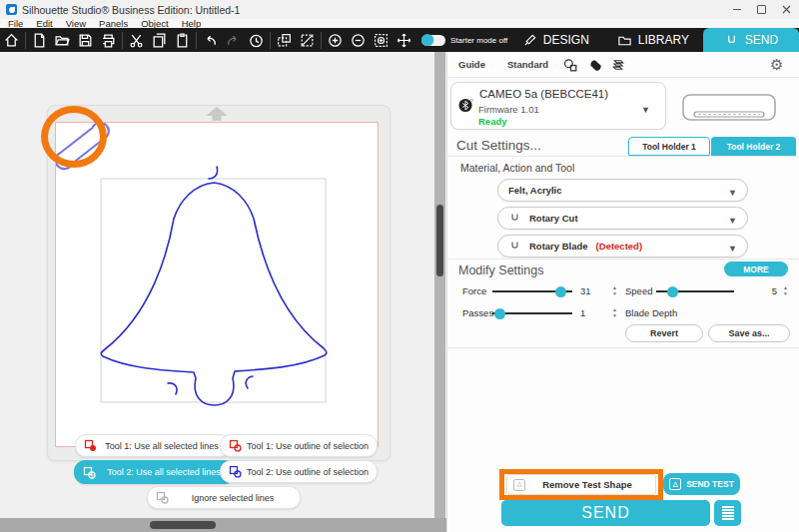  Describe the element at coordinates (44, 24) in the screenshot. I see `menu-edit: Edit` at that location.